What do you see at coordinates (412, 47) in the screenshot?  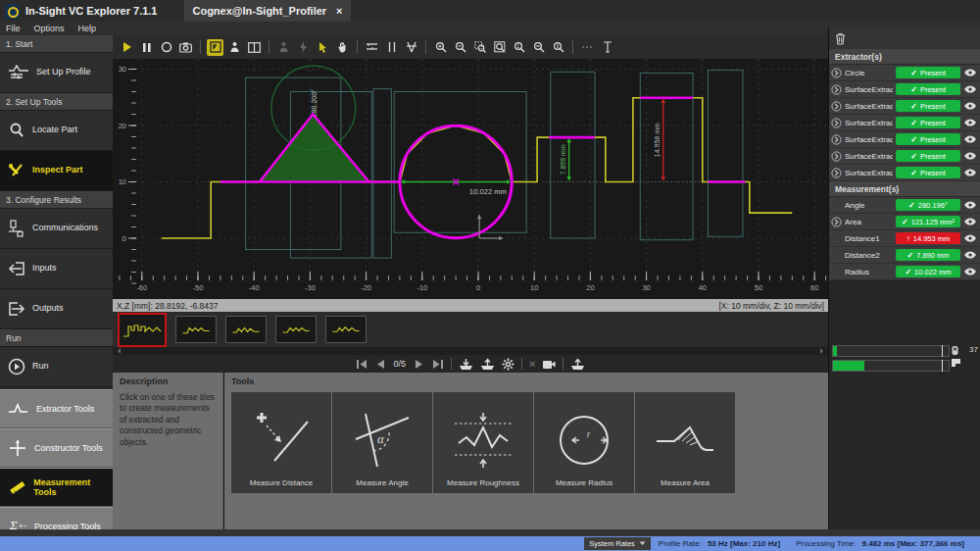 I see `ruler-cross-button` at bounding box center [412, 47].